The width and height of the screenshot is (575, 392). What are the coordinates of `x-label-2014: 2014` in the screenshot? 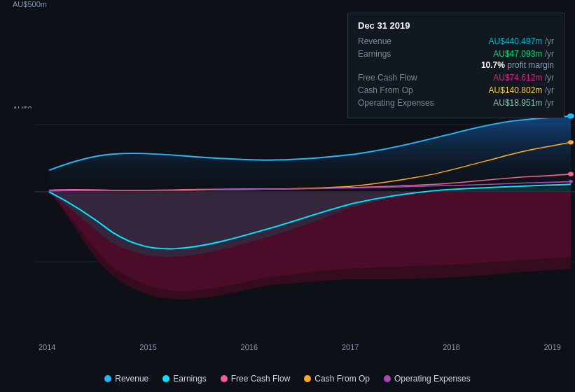 It's located at (47, 347).